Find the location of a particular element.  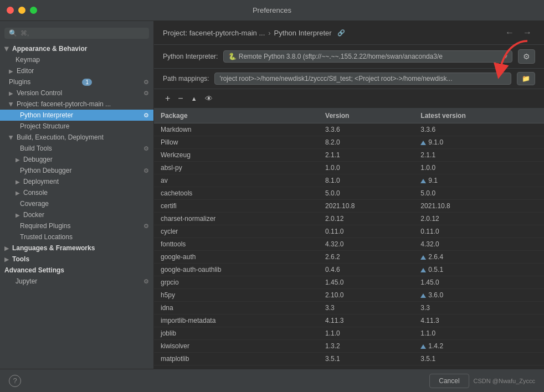

package-version: 1.22.3 is located at coordinates (366, 368).